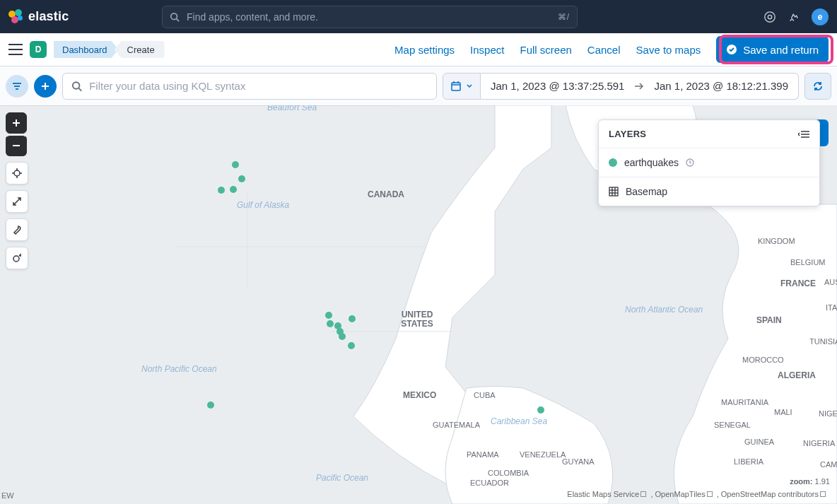 This screenshot has height=504, width=837. Describe the element at coordinates (369, 17) in the screenshot. I see `global-search-input` at that location.